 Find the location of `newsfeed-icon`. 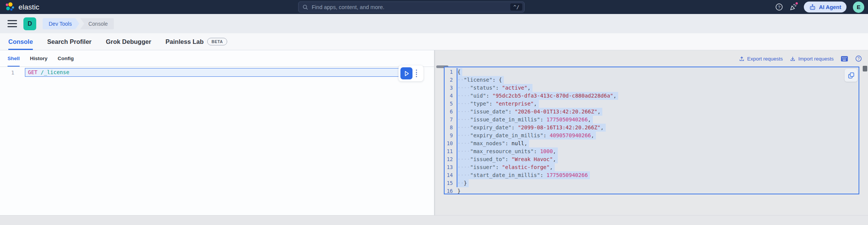

newsfeed-icon is located at coordinates (793, 7).